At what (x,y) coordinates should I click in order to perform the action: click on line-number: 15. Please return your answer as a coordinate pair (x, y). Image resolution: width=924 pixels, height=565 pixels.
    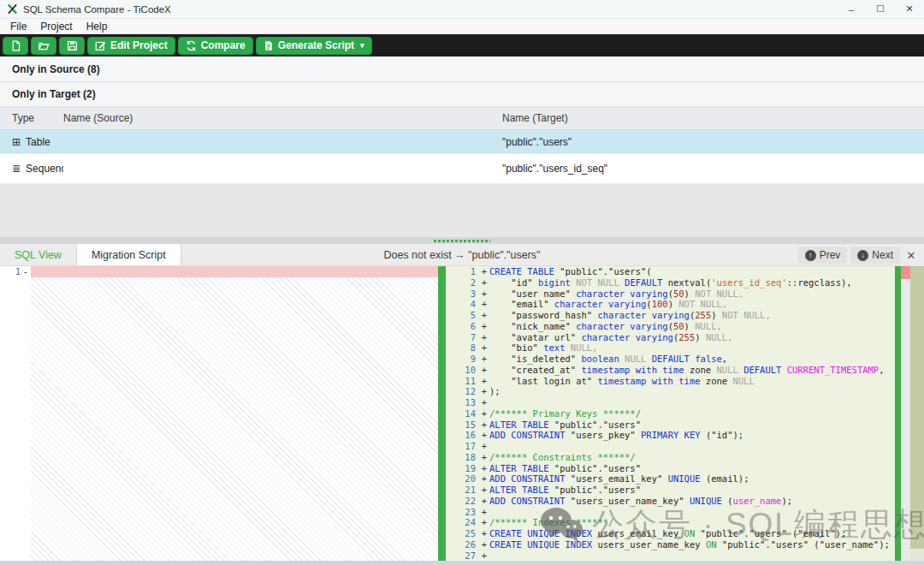
    Looking at the image, I should click on (462, 425).